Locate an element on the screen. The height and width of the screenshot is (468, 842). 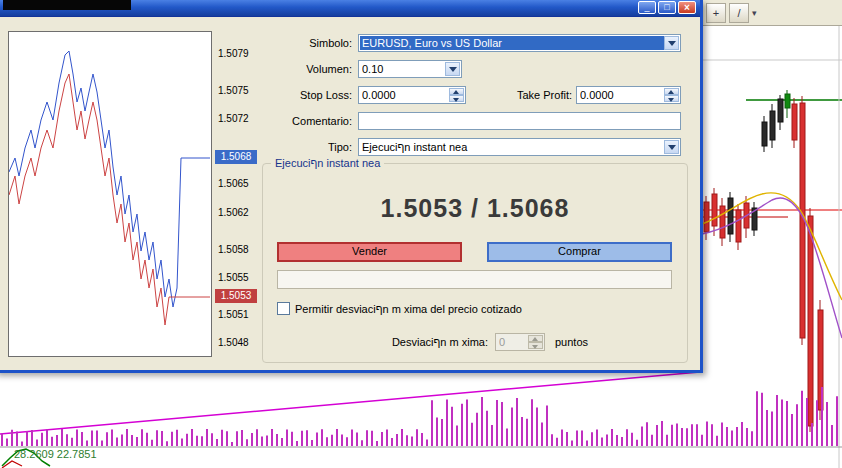
max-deviation-checkbox-label: Permitir desviaciףn m xima del precio co… is located at coordinates (408, 309).